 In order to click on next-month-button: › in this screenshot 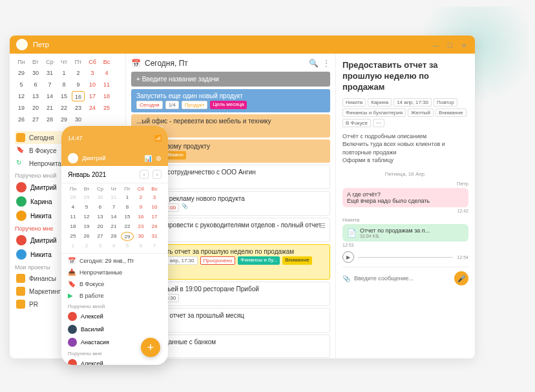, I will do `click(157, 174)`.